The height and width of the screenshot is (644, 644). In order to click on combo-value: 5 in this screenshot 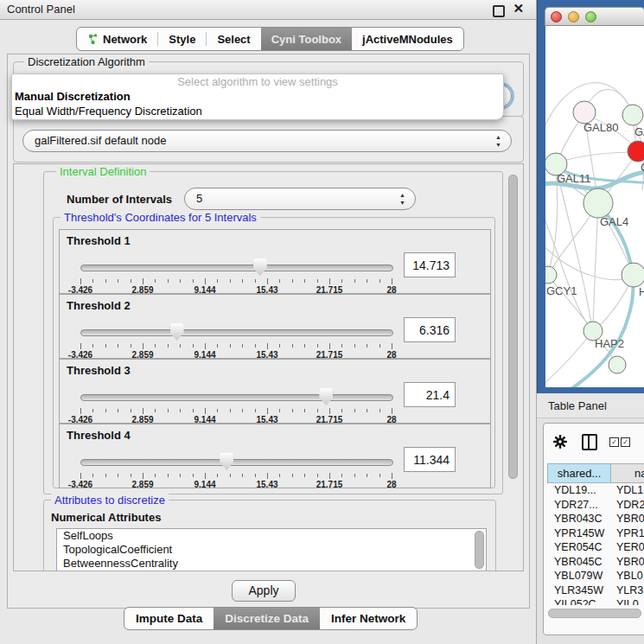, I will do `click(199, 199)`.